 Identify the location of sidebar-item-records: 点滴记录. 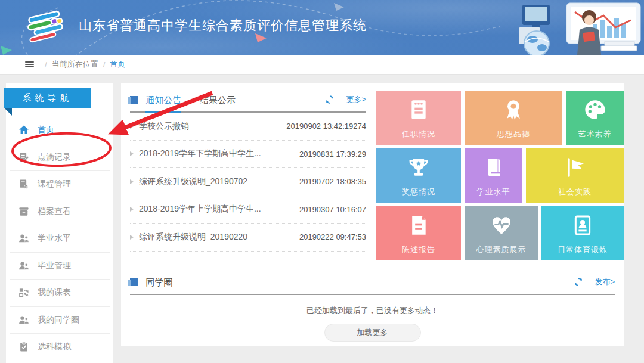
(60, 158).